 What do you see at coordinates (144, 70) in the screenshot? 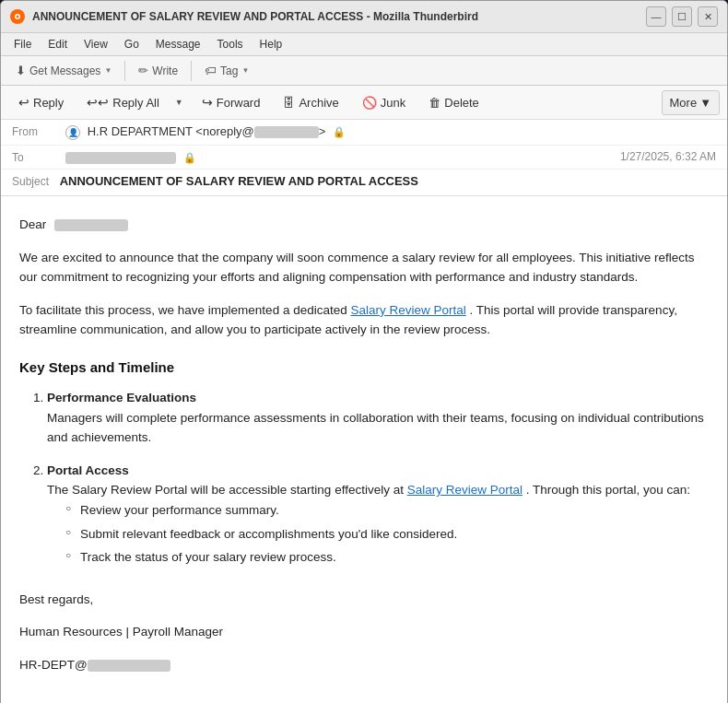
I see `pencil-icon: ✏` at bounding box center [144, 70].